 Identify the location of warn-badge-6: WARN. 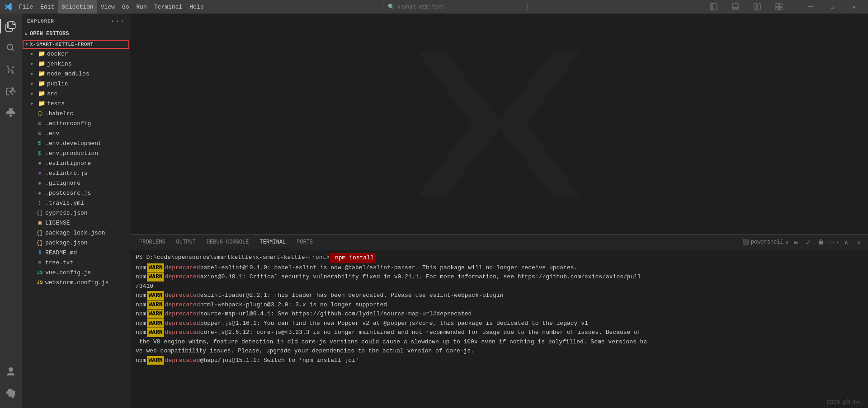
(156, 333).